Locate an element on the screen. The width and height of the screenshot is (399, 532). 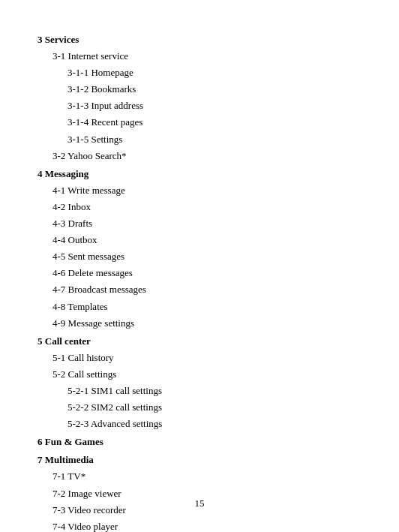
toc-entry-0: 3 Services is located at coordinates (200, 40).